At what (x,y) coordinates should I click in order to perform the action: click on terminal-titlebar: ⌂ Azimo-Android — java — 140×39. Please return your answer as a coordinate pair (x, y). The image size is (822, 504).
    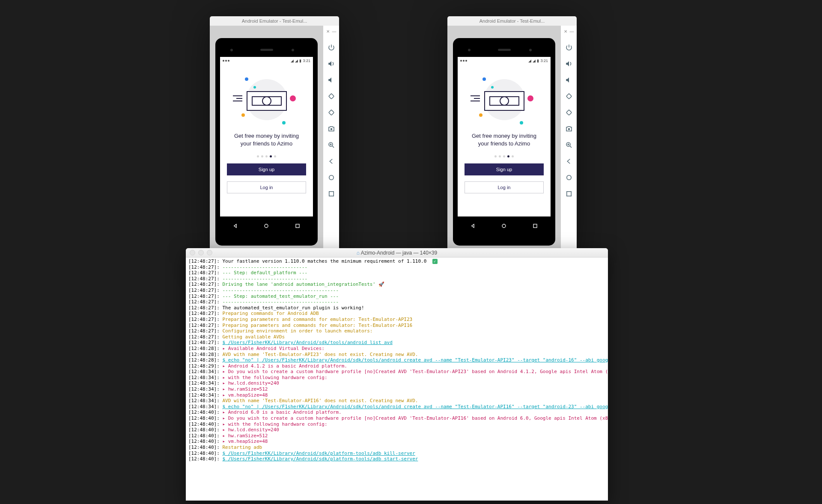
    Looking at the image, I should click on (397, 253).